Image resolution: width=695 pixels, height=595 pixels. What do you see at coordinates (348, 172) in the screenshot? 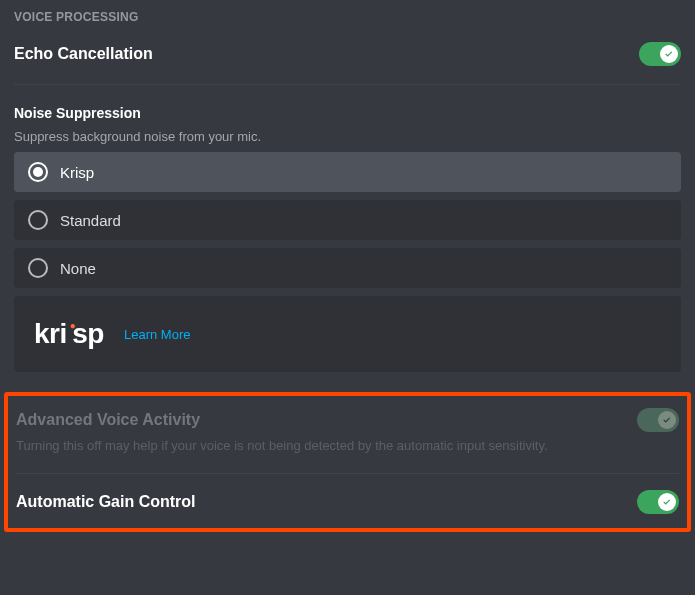
I see `radio-option-krisp: Krisp` at bounding box center [348, 172].